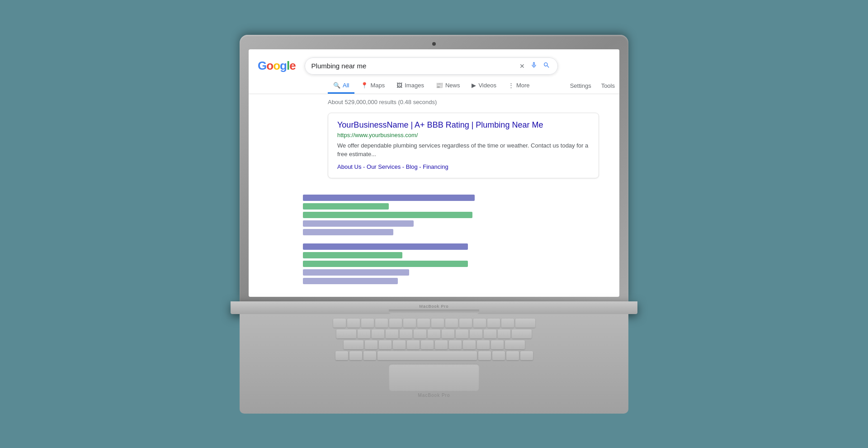 The image size is (868, 448). What do you see at coordinates (348, 232) in the screenshot?
I see `bar-lightpurple-1b` at bounding box center [348, 232].